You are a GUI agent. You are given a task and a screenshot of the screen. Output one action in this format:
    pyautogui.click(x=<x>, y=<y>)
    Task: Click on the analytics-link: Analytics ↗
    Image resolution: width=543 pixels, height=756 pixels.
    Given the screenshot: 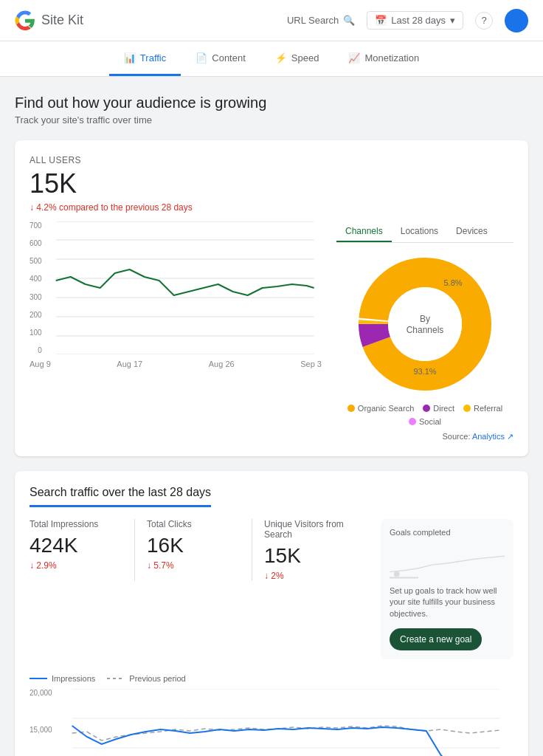 What is the action you would take?
    pyautogui.click(x=493, y=436)
    